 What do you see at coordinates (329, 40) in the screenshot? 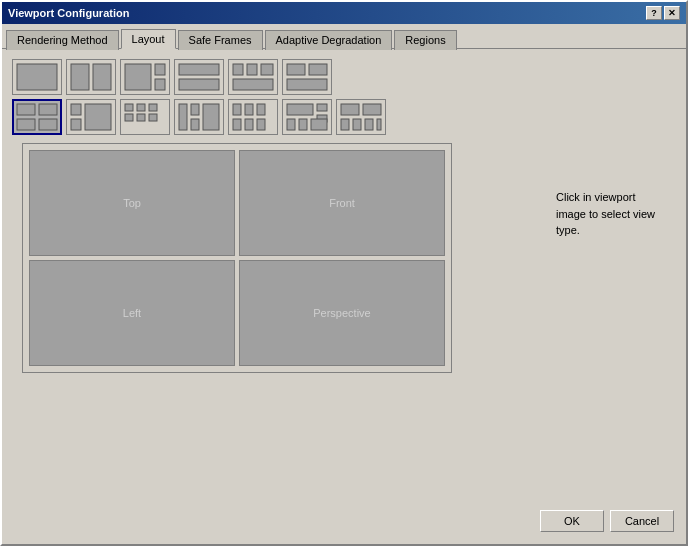
I see `tab-adaptive-degradation: Adaptive Degradation` at bounding box center [329, 40].